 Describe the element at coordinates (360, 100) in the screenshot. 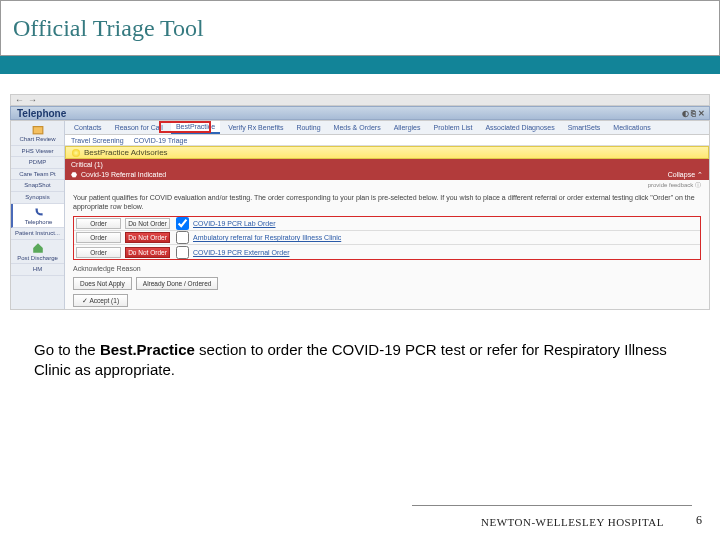

I see `screenshot-toolbar: ← →` at that location.